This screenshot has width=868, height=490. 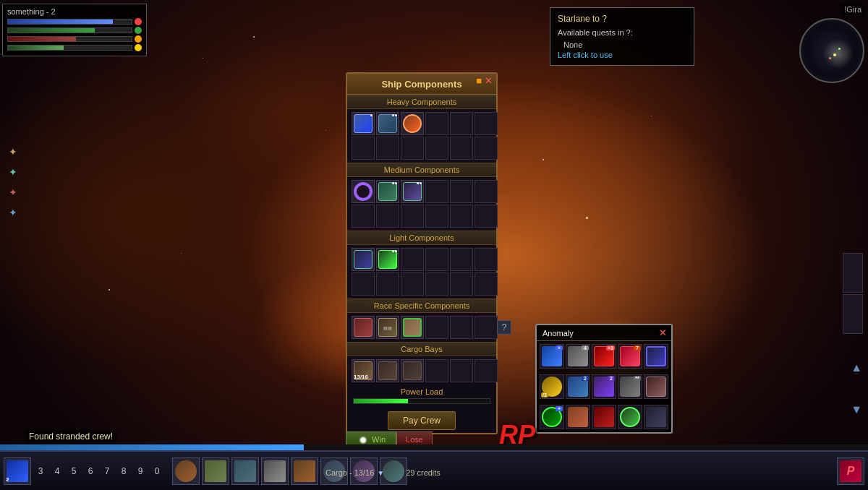 What do you see at coordinates (489, 81) in the screenshot?
I see `panel-close-button: ✕` at bounding box center [489, 81].